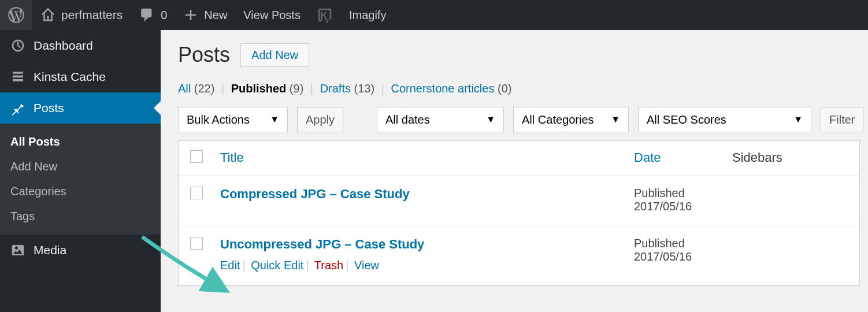 The height and width of the screenshot is (312, 868). Describe the element at coordinates (16, 15) in the screenshot. I see `wordpress-icon` at that location.